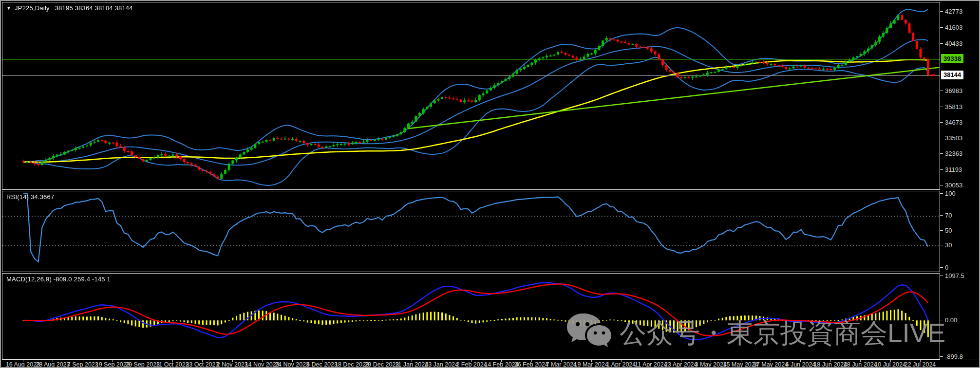 The height and width of the screenshot is (368, 980). I want to click on time-axis-label: 7 Mar 2024, so click(561, 365).